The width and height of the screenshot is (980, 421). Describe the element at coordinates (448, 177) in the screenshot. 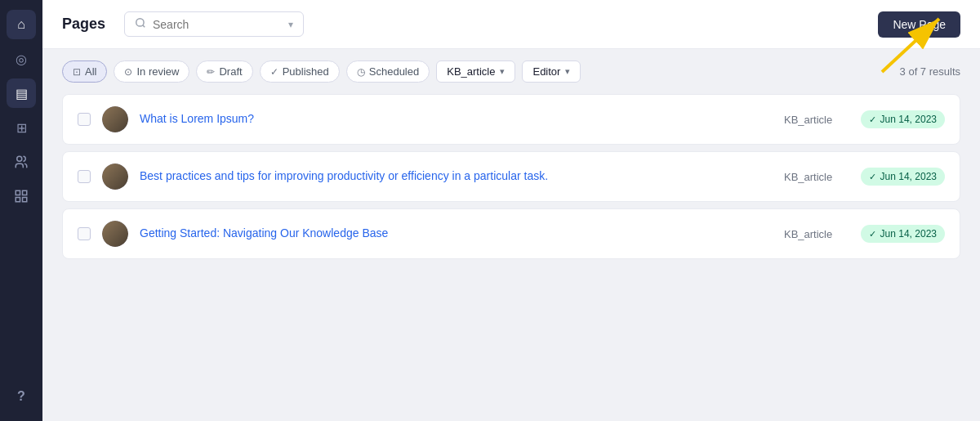

I see `page-title-2: Best practices and tips for improving pr…` at that location.